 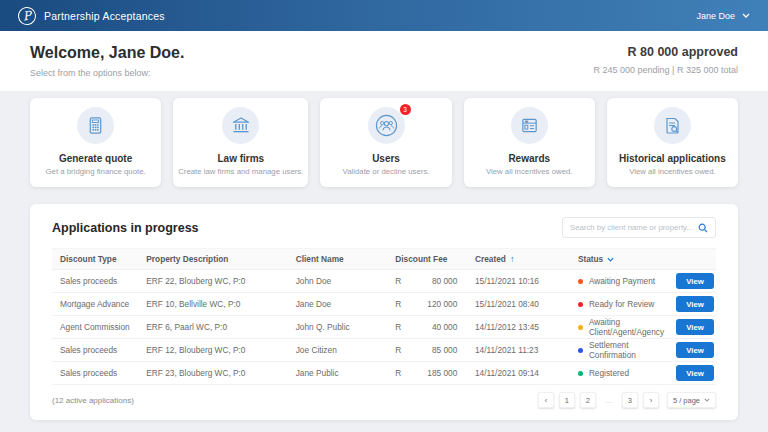 What do you see at coordinates (27, 15) in the screenshot?
I see `logo-icon: P` at bounding box center [27, 15].